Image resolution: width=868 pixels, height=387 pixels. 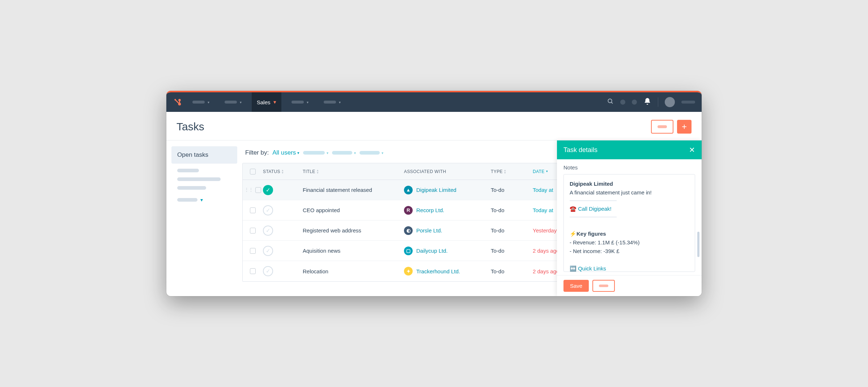 What do you see at coordinates (591, 234) in the screenshot?
I see `key-figures-title: Key figures` at bounding box center [591, 234].